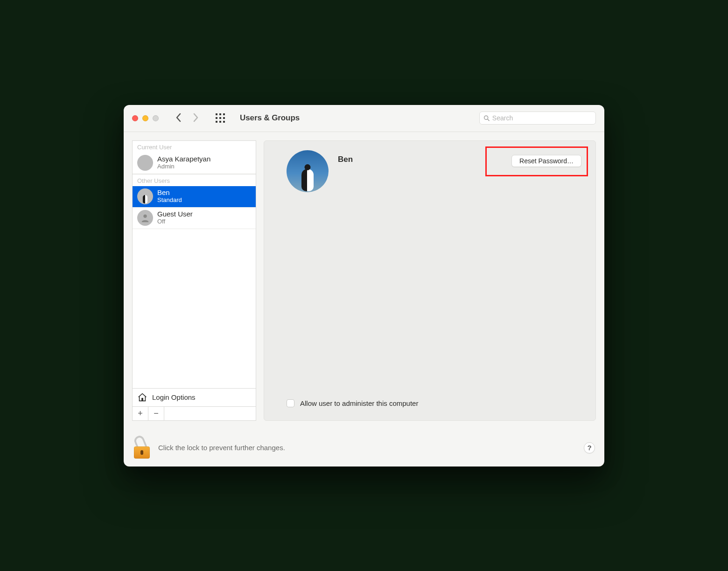  What do you see at coordinates (175, 222) in the screenshot?
I see `user-role: Off` at bounding box center [175, 222].